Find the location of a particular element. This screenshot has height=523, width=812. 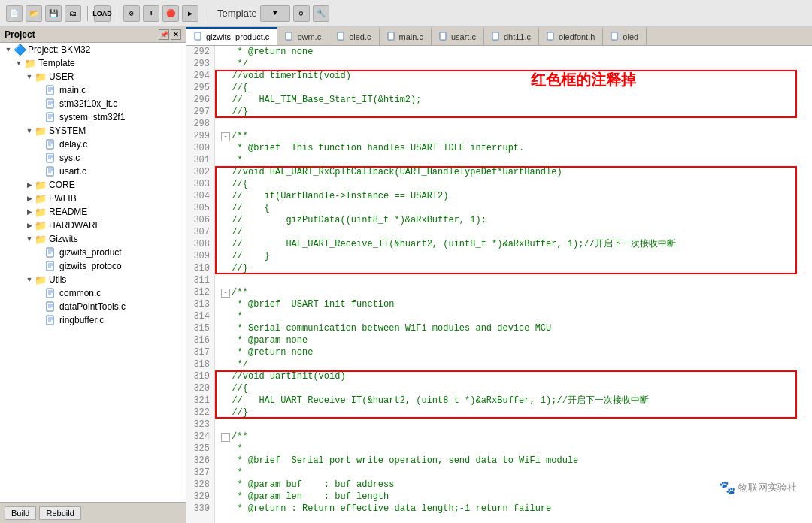

sidebar-item-main_c: ▶ main.c is located at coordinates (93, 90).